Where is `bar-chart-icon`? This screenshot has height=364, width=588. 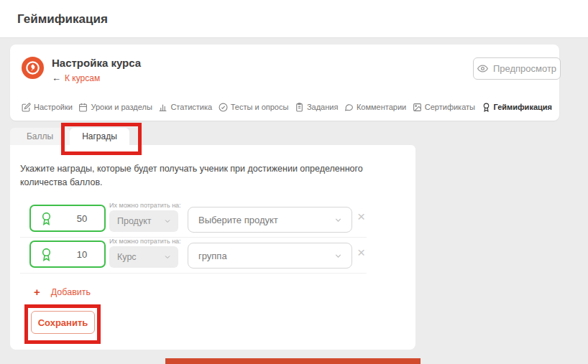 bar-chart-icon is located at coordinates (162, 108).